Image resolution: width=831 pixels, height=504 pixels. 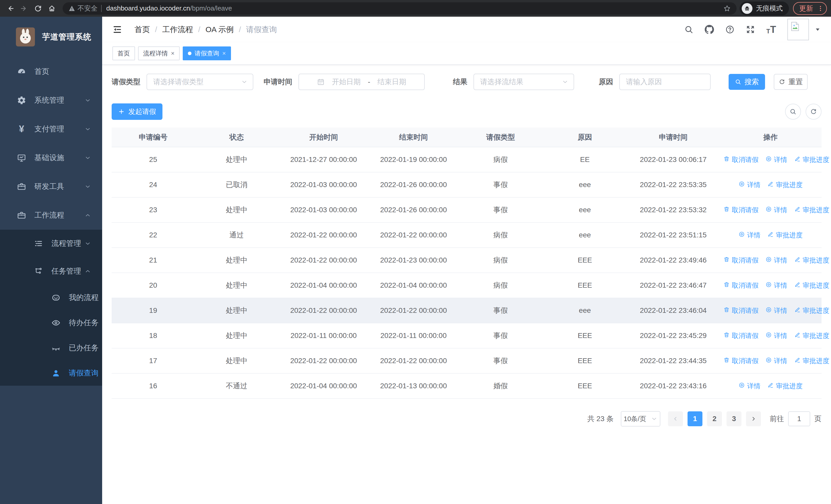 What do you see at coordinates (641, 419) in the screenshot?
I see `page-size-select: 10条/页` at bounding box center [641, 419].